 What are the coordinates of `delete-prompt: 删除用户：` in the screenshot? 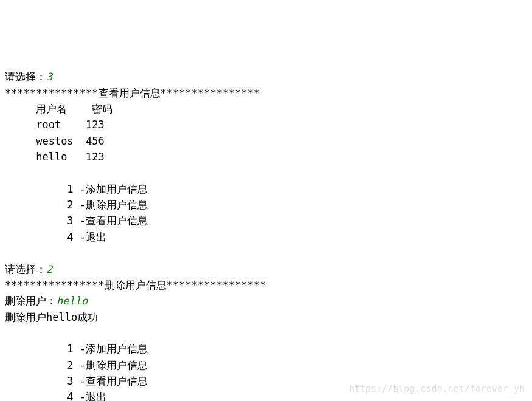 It's located at (30, 301).